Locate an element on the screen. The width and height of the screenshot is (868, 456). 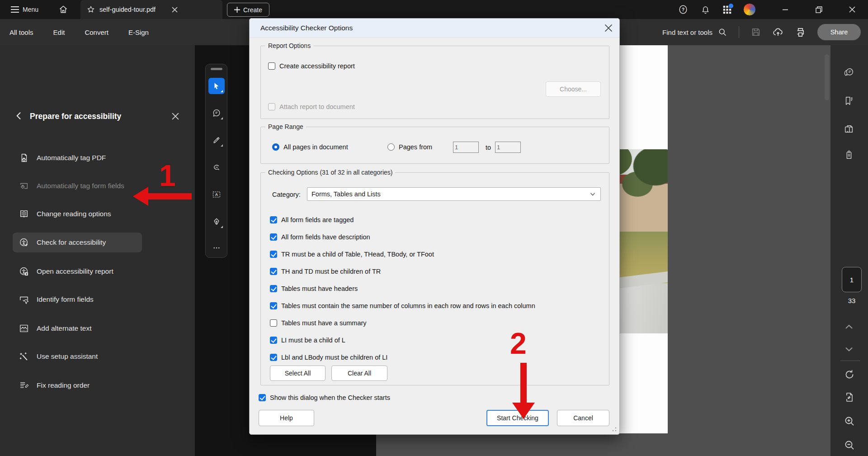
check-option-row: All form fields are tagged is located at coordinates (312, 220).